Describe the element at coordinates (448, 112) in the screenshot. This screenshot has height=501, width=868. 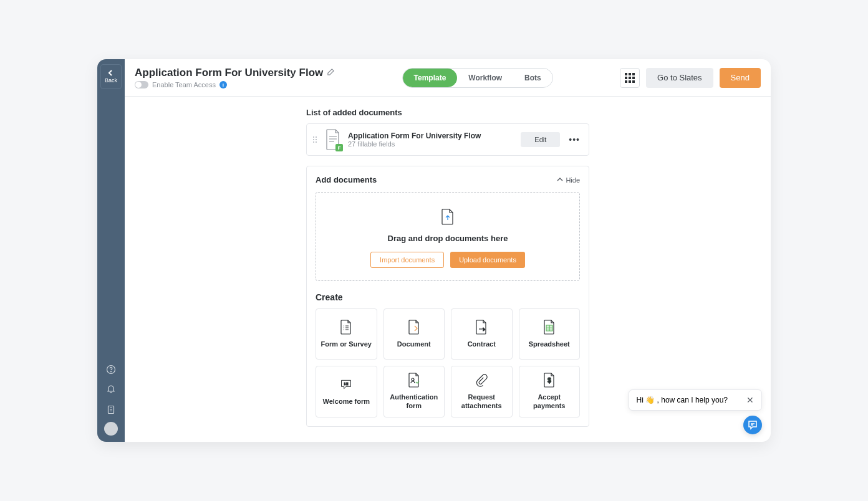
I see `documents-section-title: List of added documents` at that location.